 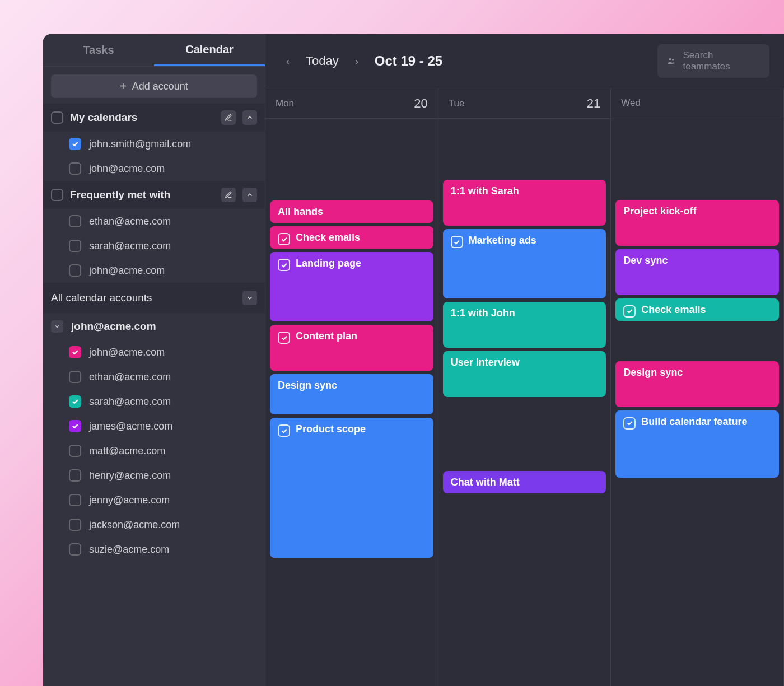 What do you see at coordinates (525, 482) in the screenshot?
I see `event: Chat with Matt` at bounding box center [525, 482].